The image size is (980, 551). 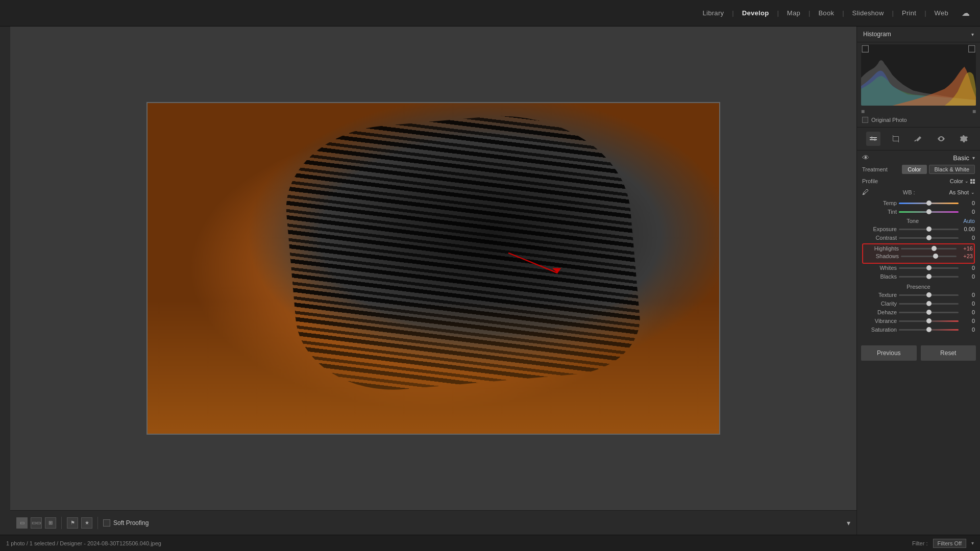 What do you see at coordinates (755, 13) in the screenshot?
I see `nav-develop: Develop` at bounding box center [755, 13].